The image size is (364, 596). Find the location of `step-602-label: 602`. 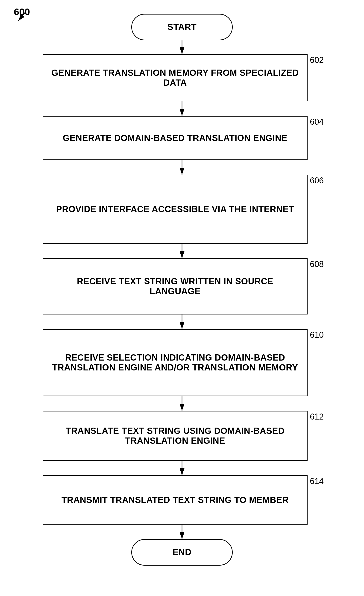

step-602-label: 602 is located at coordinates (317, 60).